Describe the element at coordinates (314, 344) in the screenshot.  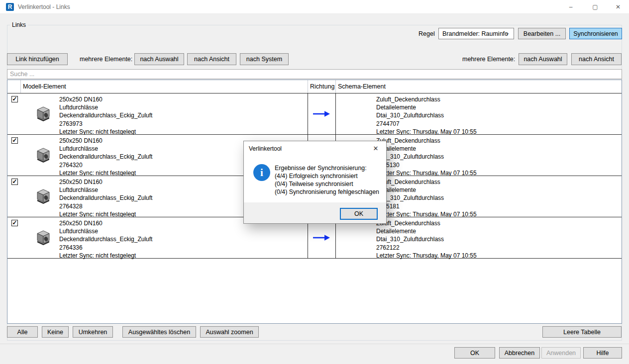
I see `footer-divider` at that location.